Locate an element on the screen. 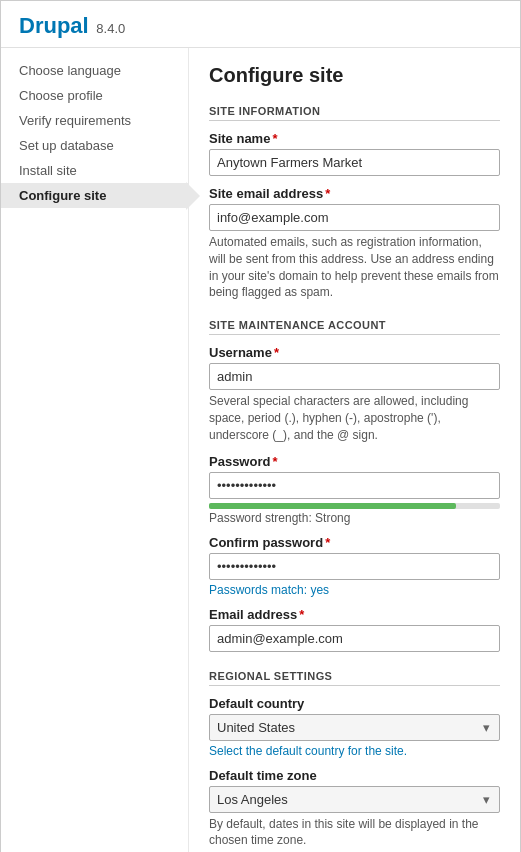  page-title: Configure site is located at coordinates (354, 76).